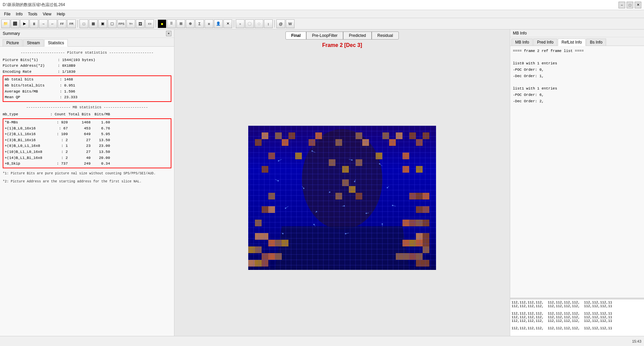  I want to click on tb-fr: FR, so click(71, 24).